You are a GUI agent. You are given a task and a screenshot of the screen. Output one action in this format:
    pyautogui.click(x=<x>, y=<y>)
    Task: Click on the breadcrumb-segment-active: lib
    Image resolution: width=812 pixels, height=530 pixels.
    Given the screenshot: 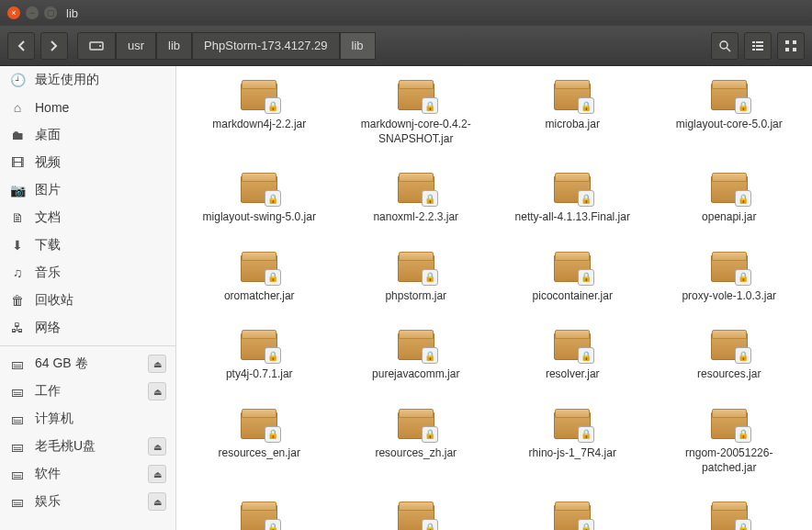 What is the action you would take?
    pyautogui.click(x=358, y=46)
    